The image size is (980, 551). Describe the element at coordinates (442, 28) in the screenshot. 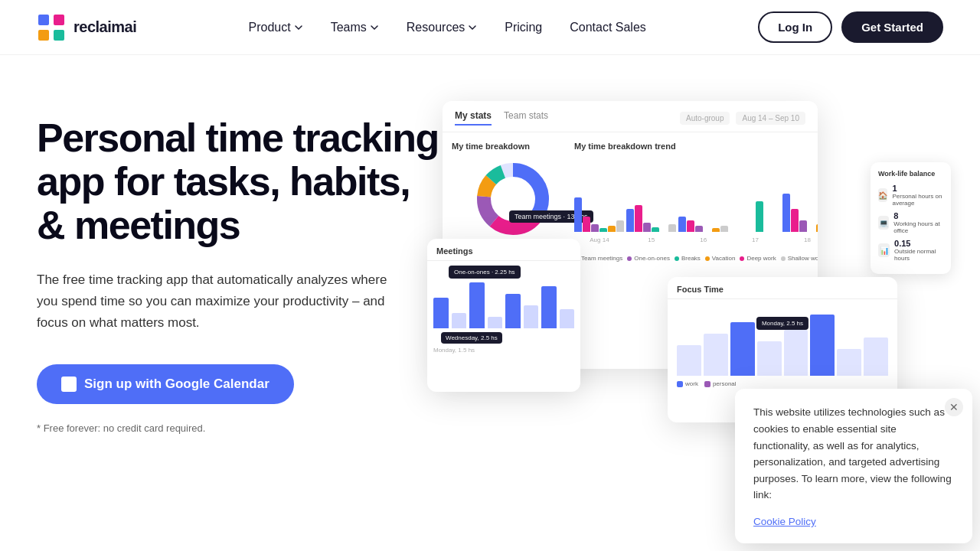

I see `nav-item-resources: Resources` at that location.